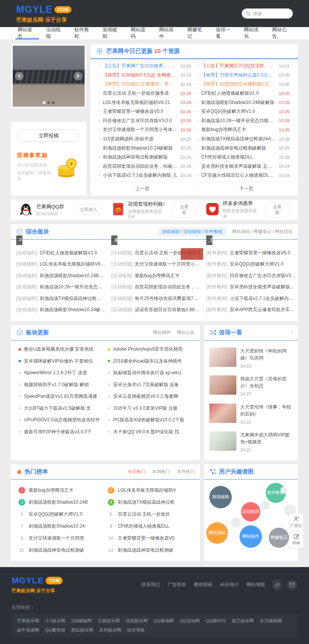 The width and height of the screenshot is (309, 644). Describe the element at coordinates (58, 432) in the screenshot. I see `resource-link: 最新可用P2P种子搜索器v3.0.0下` at that location.